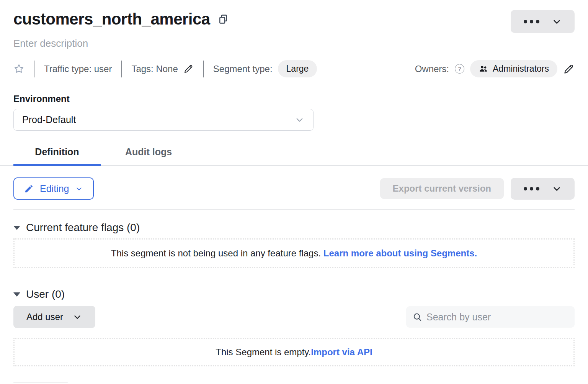 Image resolution: width=588 pixels, height=384 pixels. What do you see at coordinates (29, 189) in the screenshot?
I see `pencil-icon` at bounding box center [29, 189].